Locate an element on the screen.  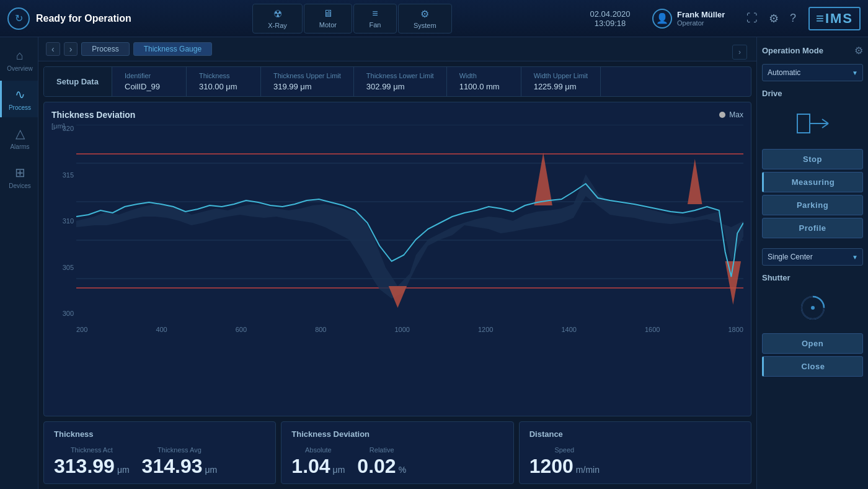
drive-title: Drive is located at coordinates (812, 93).